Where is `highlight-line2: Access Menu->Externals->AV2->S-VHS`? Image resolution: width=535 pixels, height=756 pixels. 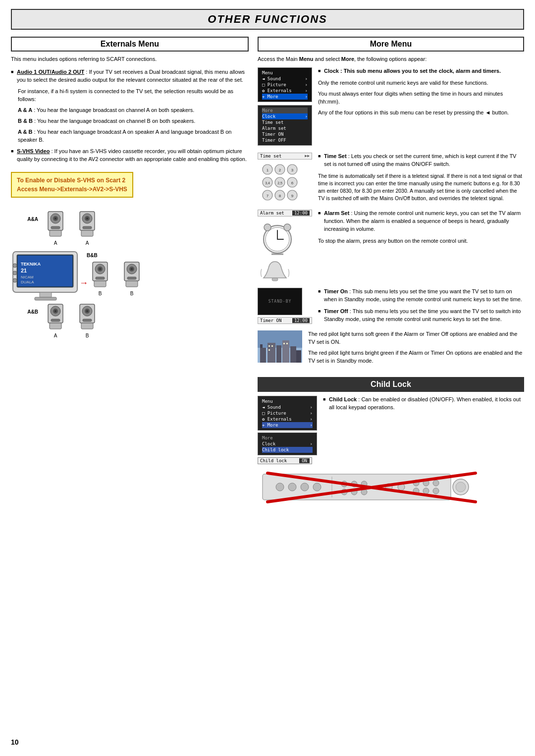
highlight-line2: Access Menu->Externals->AV2->S-VHS is located at coordinates (72, 189).